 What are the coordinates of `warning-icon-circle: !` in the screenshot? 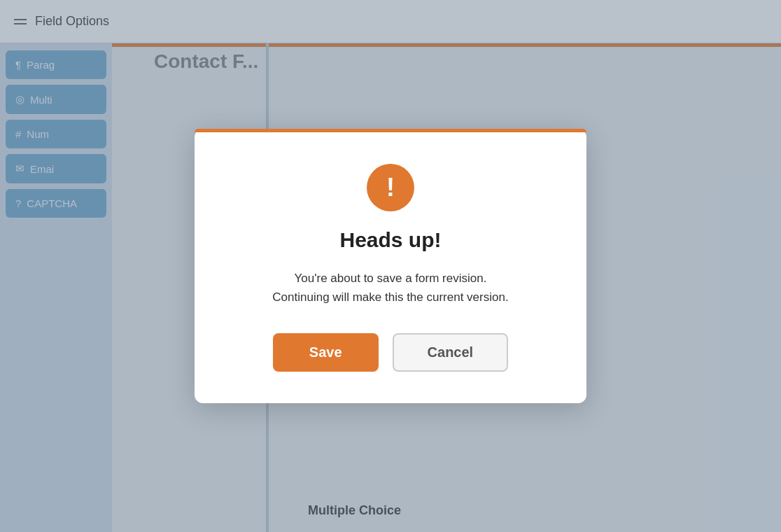 It's located at (390, 188).